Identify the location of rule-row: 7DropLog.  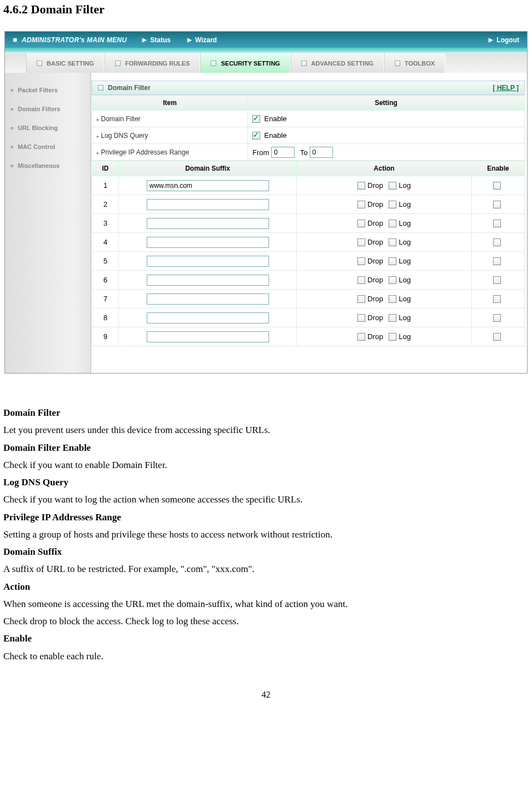
(309, 299).